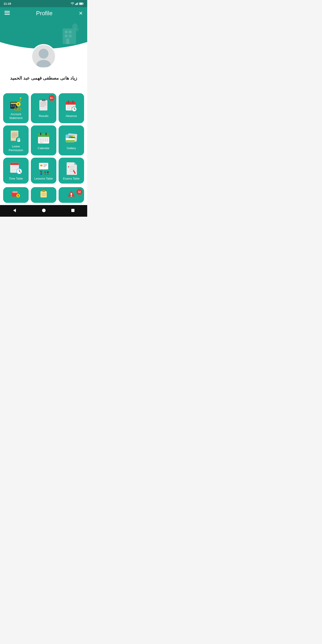  Describe the element at coordinates (82, 4) in the screenshot. I see `battery-icon` at that location.